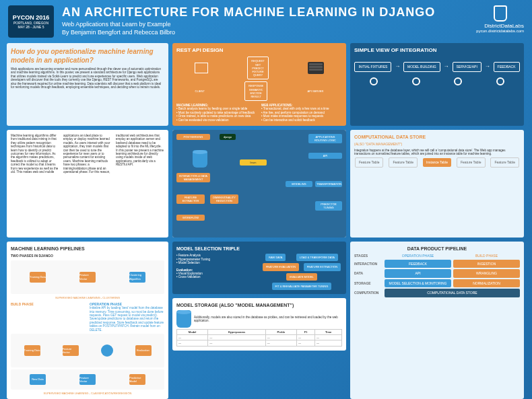 The image size is (532, 399). What do you see at coordinates (373, 67) in the screenshot?
I see `step-fixtures: INITIAL FIXTURES` at bounding box center [373, 67].